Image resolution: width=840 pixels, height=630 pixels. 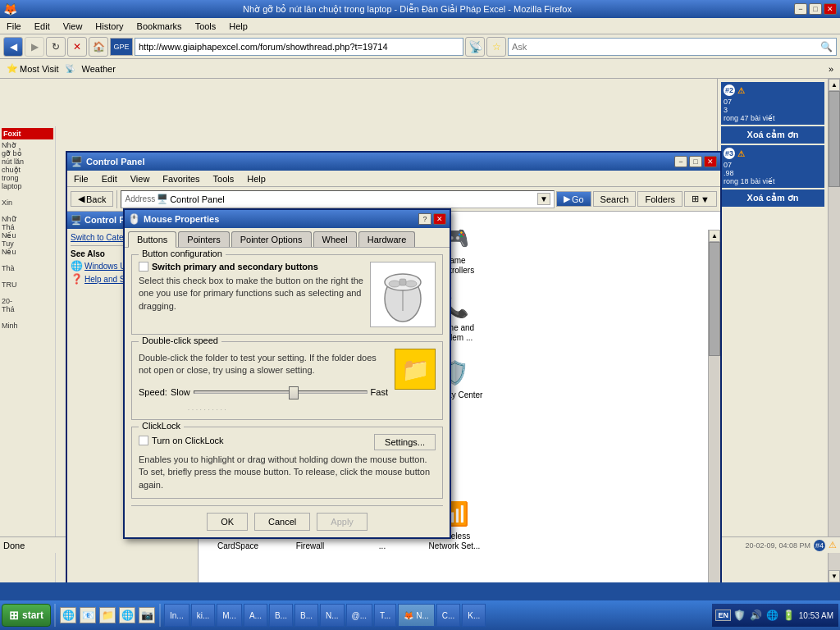 I want to click on taskbar-btn-ki: ki..., so click(x=203, y=615).